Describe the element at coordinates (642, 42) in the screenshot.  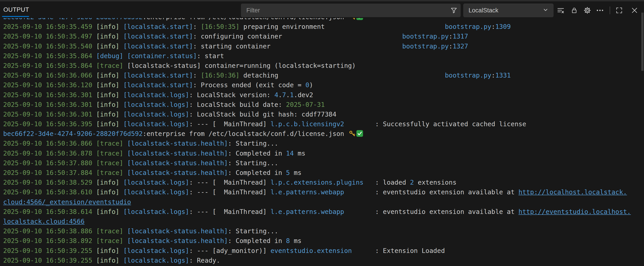
I see `vertical-scrollbar` at that location.